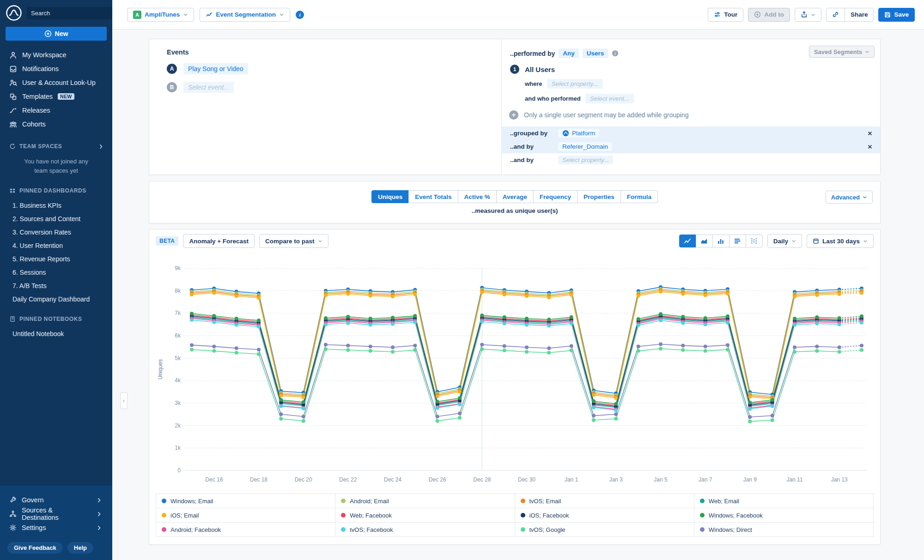 The width and height of the screenshot is (924, 560). Describe the element at coordinates (56, 528) in the screenshot. I see `sidebar-item-settings: Settings` at that location.